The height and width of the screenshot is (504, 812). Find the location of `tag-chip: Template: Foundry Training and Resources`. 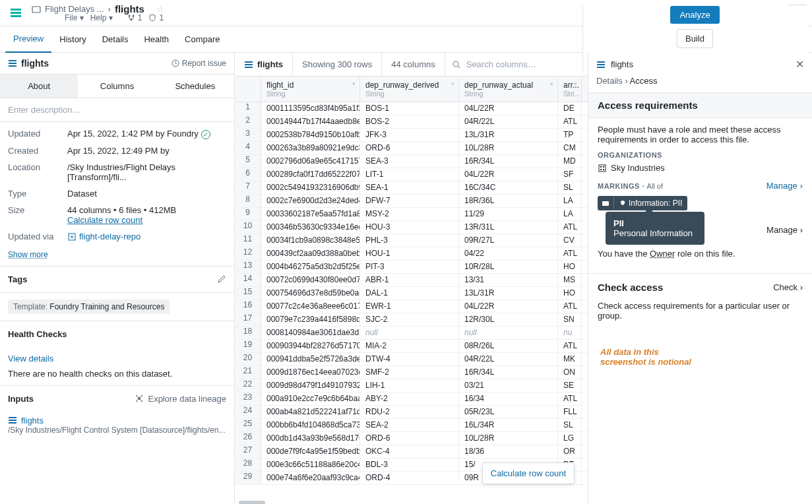

tag-chip: Template: Foundry Training and Resources is located at coordinates (88, 307).